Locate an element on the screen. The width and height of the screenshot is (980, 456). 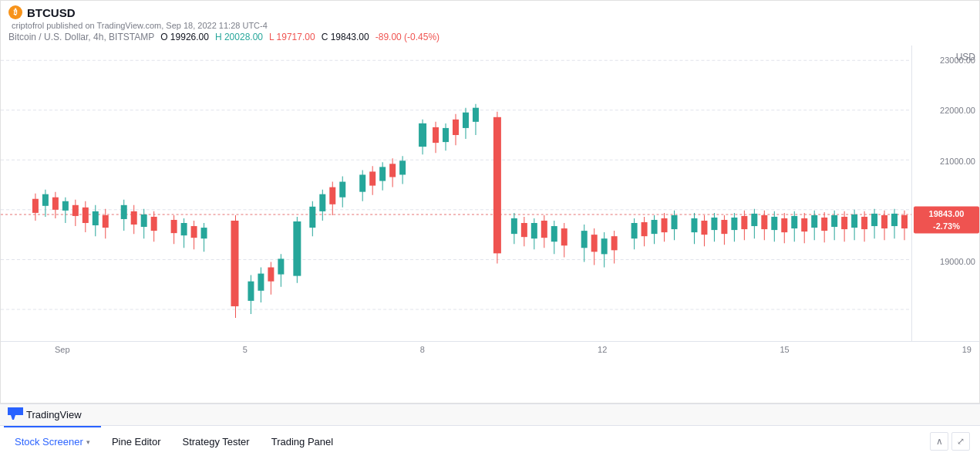
collapse-icon: ∧ is located at coordinates (939, 441).